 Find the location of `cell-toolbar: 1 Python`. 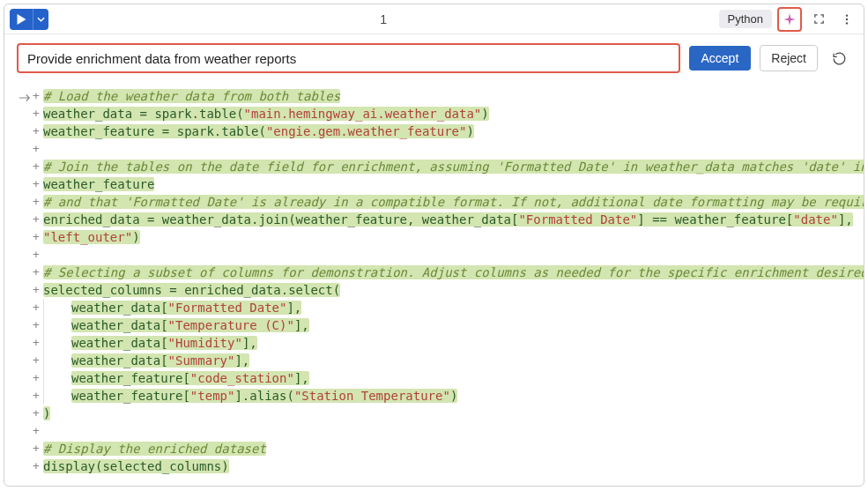

cell-toolbar: 1 Python is located at coordinates (434, 19).